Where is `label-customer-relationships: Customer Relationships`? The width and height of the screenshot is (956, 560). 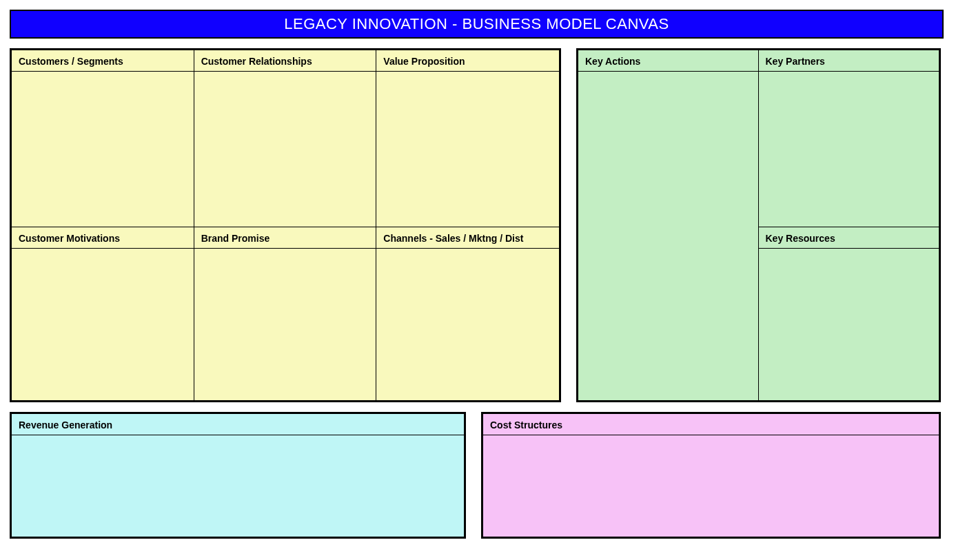 label-customer-relationships: Customer Relationships is located at coordinates (285, 61).